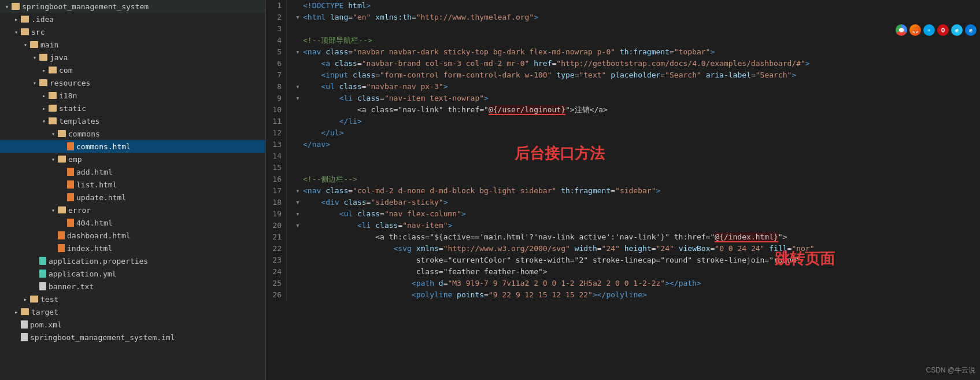 The image size is (980, 380). Describe the element at coordinates (133, 70) in the screenshot. I see `tree-item-com: com` at that location.